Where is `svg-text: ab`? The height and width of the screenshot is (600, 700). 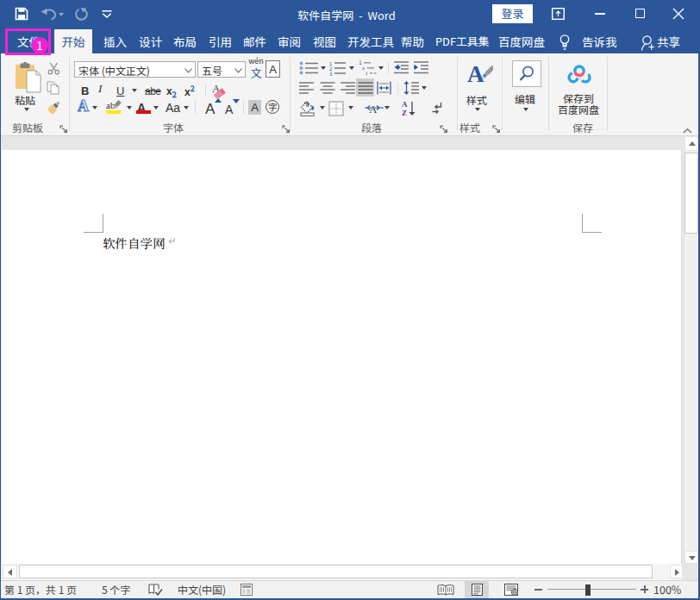
svg-text: ab is located at coordinates (110, 105).